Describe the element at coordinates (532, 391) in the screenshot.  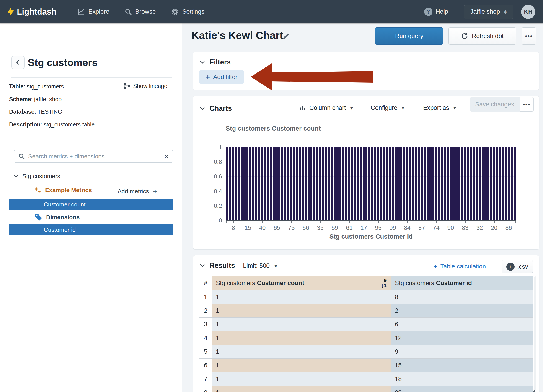
I see `resize-grip` at that location.